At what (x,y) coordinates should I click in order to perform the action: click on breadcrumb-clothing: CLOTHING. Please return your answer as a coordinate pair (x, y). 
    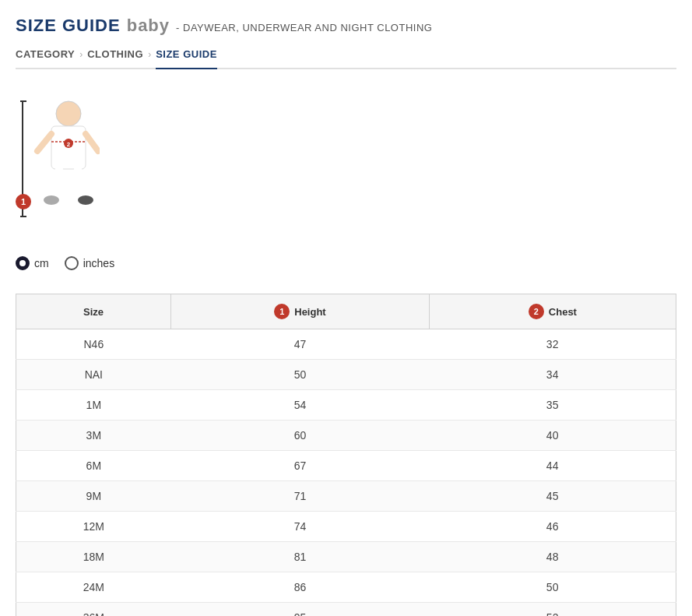
    Looking at the image, I should click on (115, 55).